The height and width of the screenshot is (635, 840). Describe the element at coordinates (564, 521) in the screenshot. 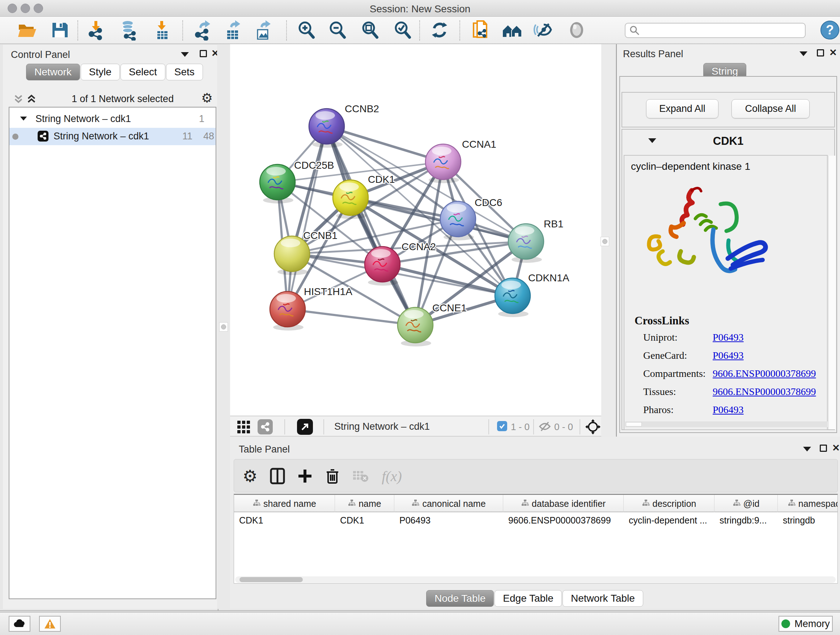

I see `table-cell: 9606.ENSP00000378699` at that location.